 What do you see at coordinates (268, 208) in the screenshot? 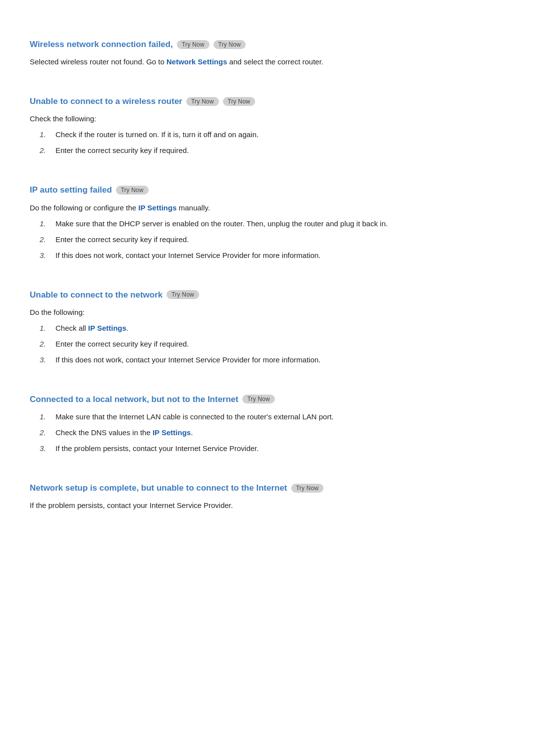
I see `ip-auto-description: Do the following or configure the IP Set…` at bounding box center [268, 208].